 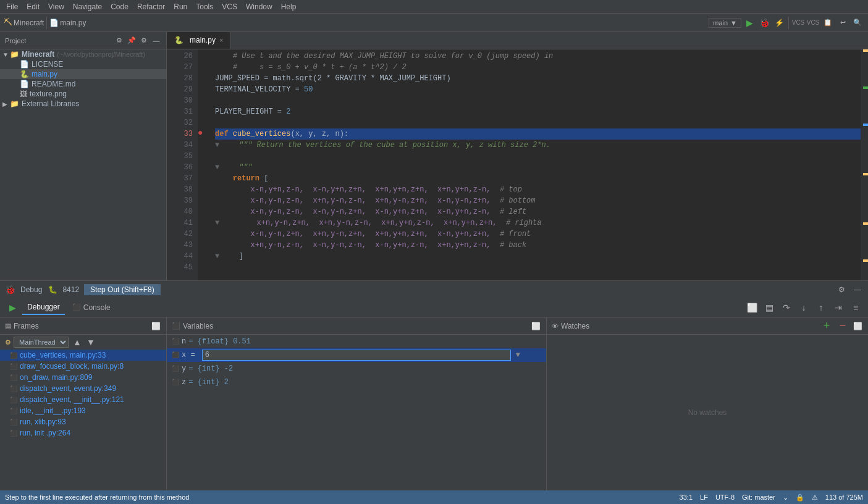 What do you see at coordinates (749, 23) in the screenshot?
I see `run-button: ▶` at bounding box center [749, 23].